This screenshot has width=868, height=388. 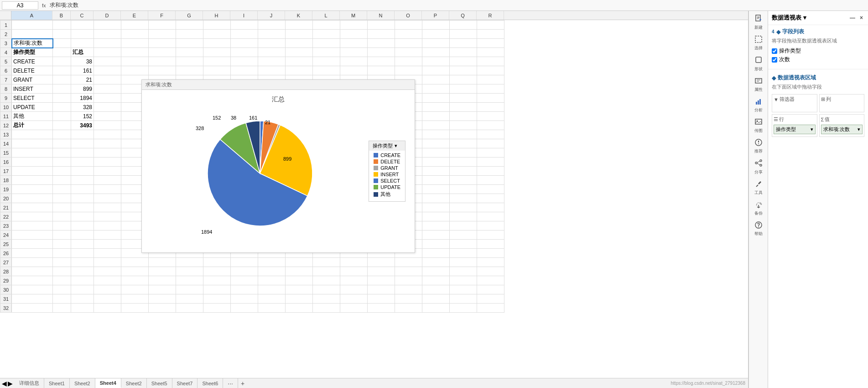 I want to click on cell-P8, so click(x=436, y=89).